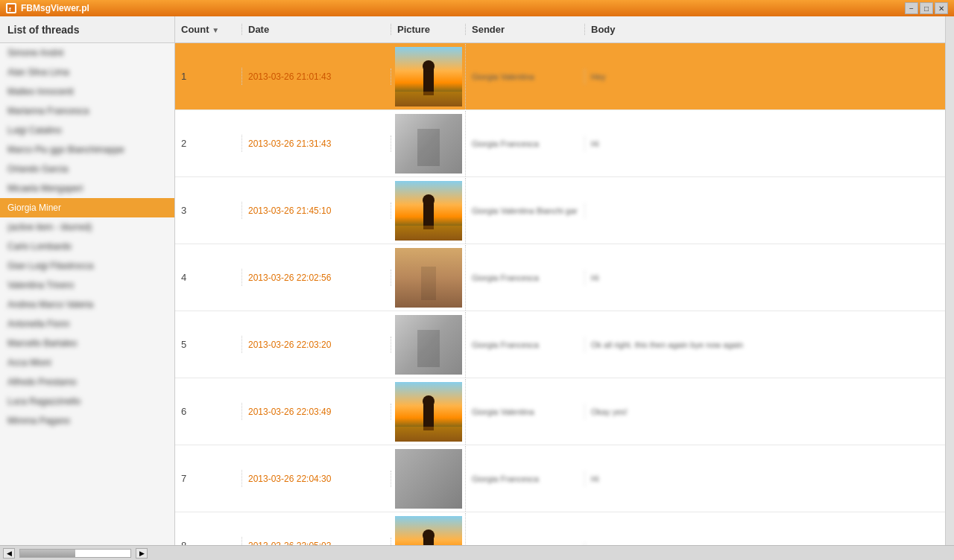 The height and width of the screenshot is (560, 954). Describe the element at coordinates (525, 144) in the screenshot. I see `cell-sender-1: Giorgia Francesca` at that location.